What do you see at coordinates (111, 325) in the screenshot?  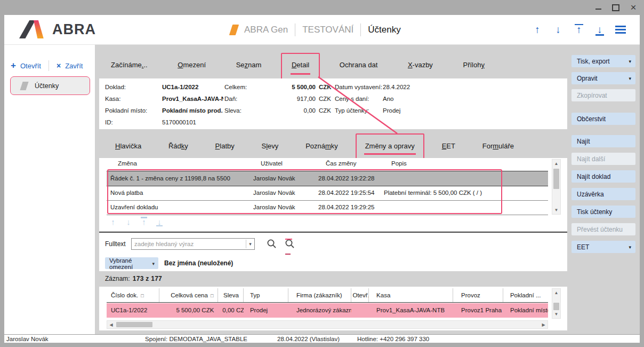 I see `scroll-left-icon: ◀` at bounding box center [111, 325].